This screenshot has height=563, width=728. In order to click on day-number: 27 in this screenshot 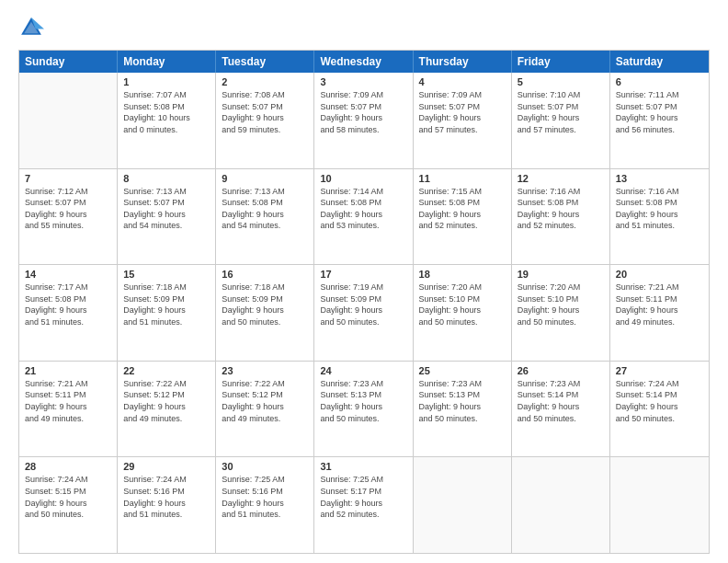, I will do `click(660, 371)`.